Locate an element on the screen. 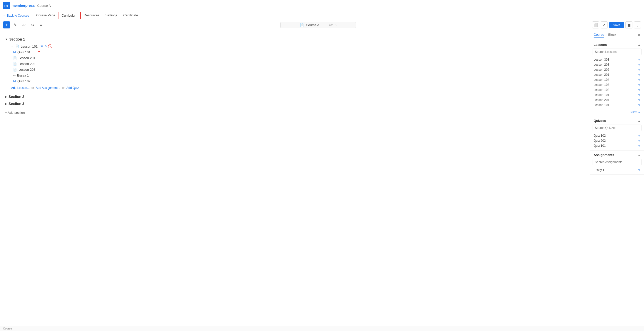  lessons-section-header: Lessons ▲ is located at coordinates (617, 44).